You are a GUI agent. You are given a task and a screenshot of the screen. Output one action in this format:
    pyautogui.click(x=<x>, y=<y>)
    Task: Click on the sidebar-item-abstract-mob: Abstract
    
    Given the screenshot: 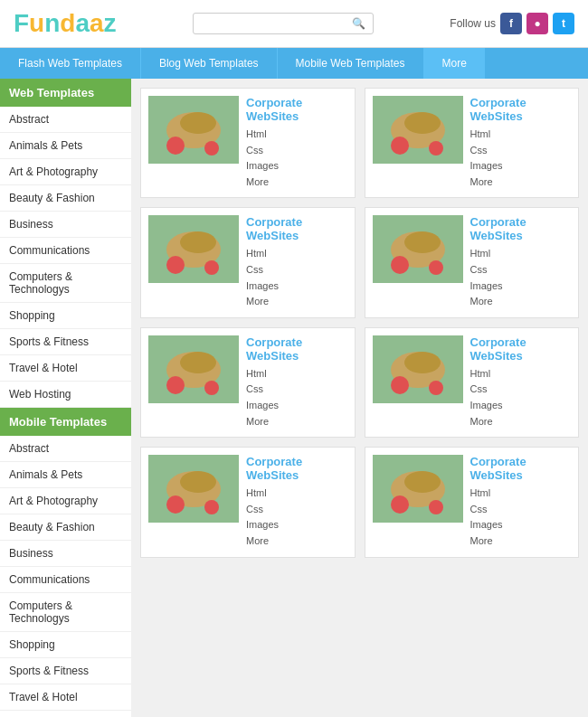 What is the action you would take?
    pyautogui.click(x=65, y=448)
    